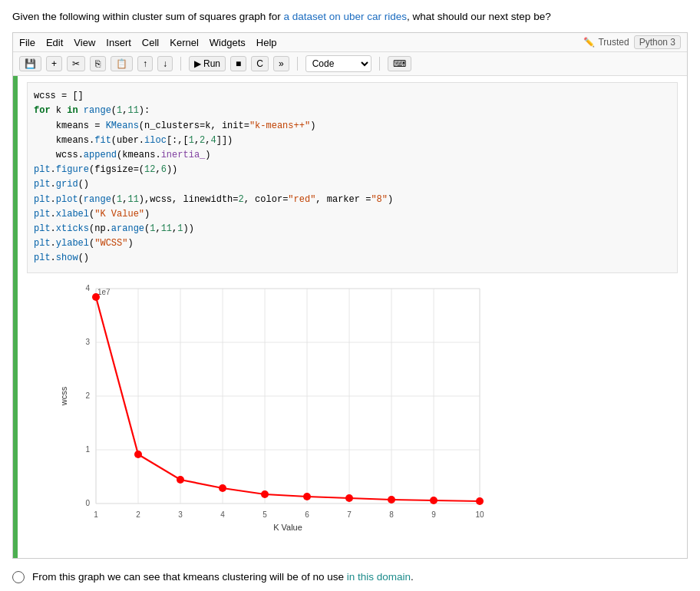 The image size is (700, 591). I want to click on interrupt-button: ■, so click(238, 64).